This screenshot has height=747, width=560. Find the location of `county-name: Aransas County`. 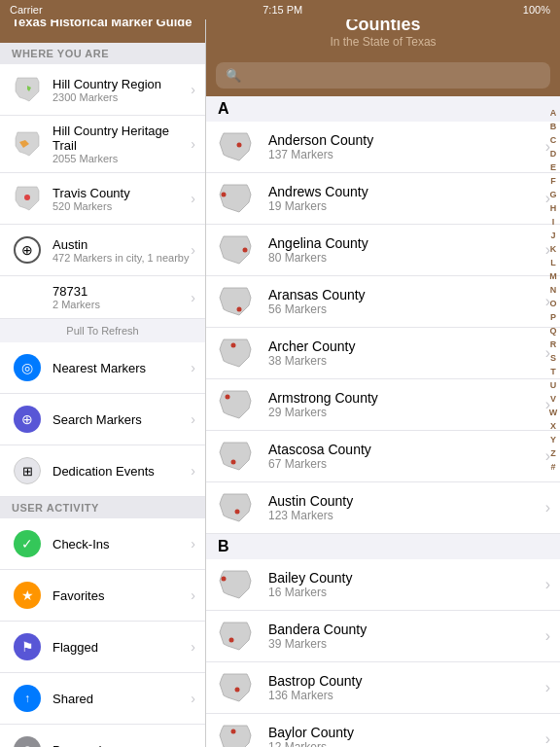

county-name: Aransas County is located at coordinates (406, 295).